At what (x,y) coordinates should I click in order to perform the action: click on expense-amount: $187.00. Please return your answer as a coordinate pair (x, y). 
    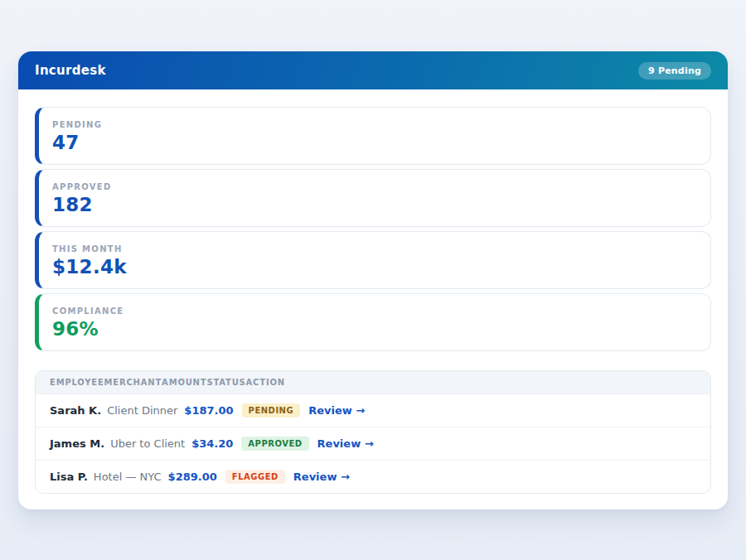
    Looking at the image, I should click on (209, 411).